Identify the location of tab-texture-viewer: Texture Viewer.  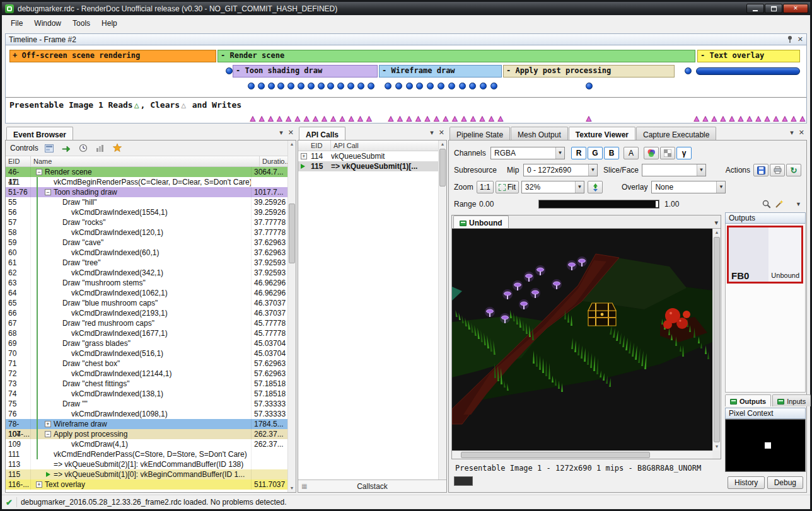
(602, 134).